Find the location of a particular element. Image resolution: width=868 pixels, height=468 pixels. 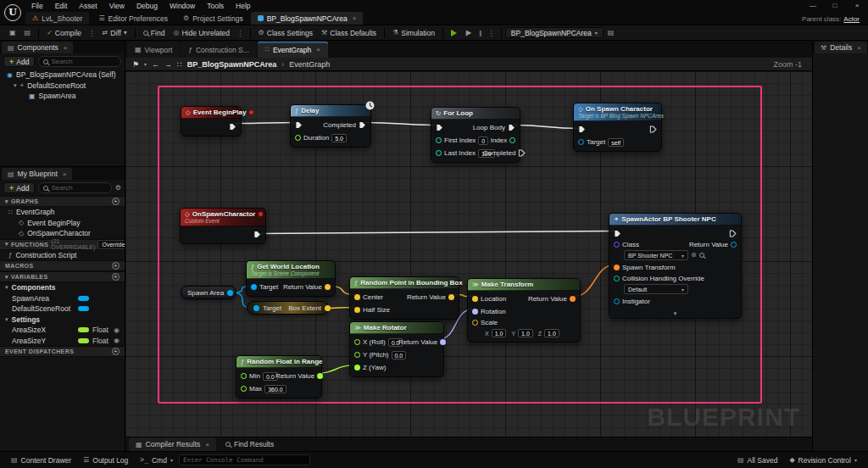

node-header: ≫Make Rotator is located at coordinates (397, 328).